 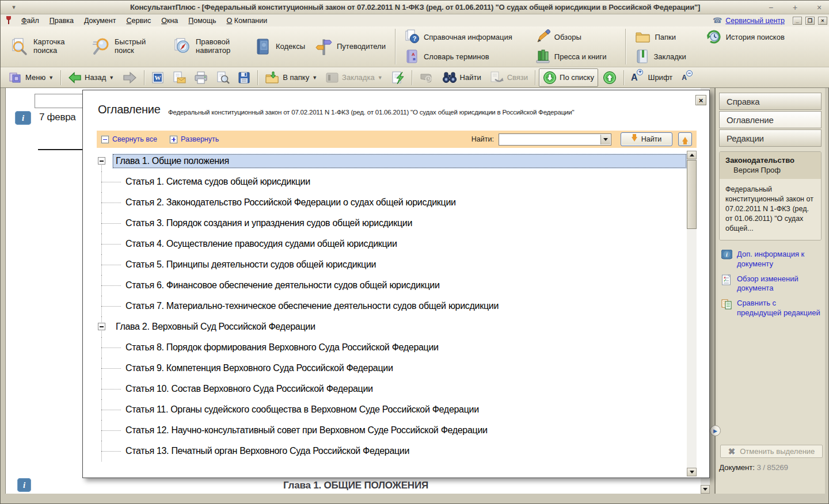 What do you see at coordinates (770, 120) in the screenshot?
I see `tab-oglavlenie: Оглавление` at bounding box center [770, 120].